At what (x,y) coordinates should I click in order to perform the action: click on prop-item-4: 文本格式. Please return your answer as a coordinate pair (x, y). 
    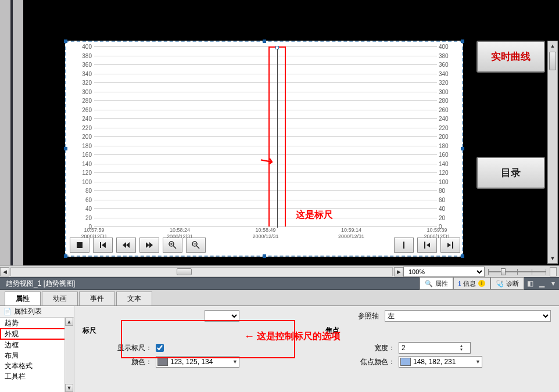
    Looking at the image, I should click on (37, 366).